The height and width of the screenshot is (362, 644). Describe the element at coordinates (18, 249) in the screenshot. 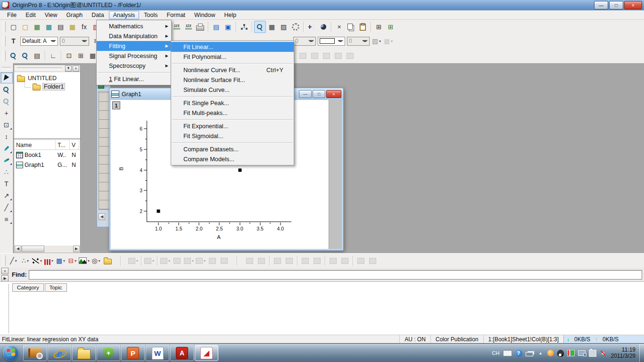

I see `scroll-left-icon: ◀` at that location.